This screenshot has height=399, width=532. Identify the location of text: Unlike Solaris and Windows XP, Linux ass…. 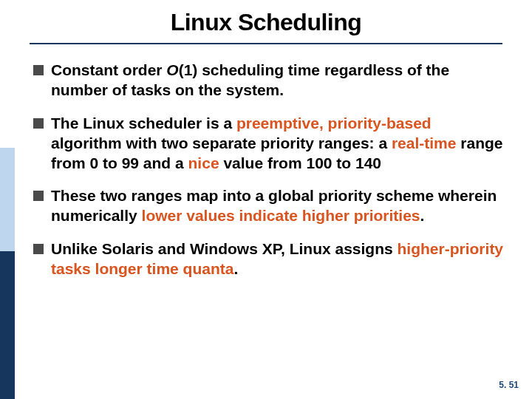
(225, 248).